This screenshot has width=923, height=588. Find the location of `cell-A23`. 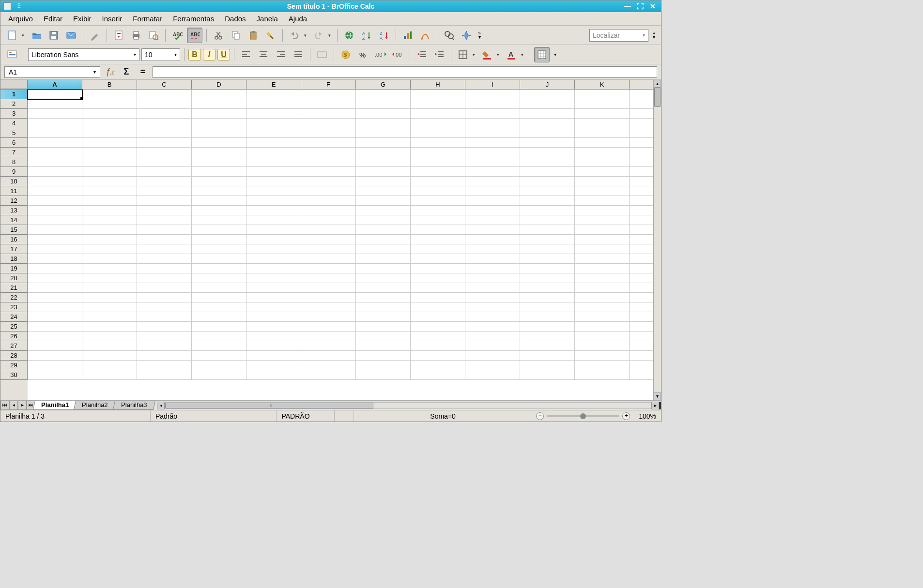

cell-A23 is located at coordinates (55, 307).